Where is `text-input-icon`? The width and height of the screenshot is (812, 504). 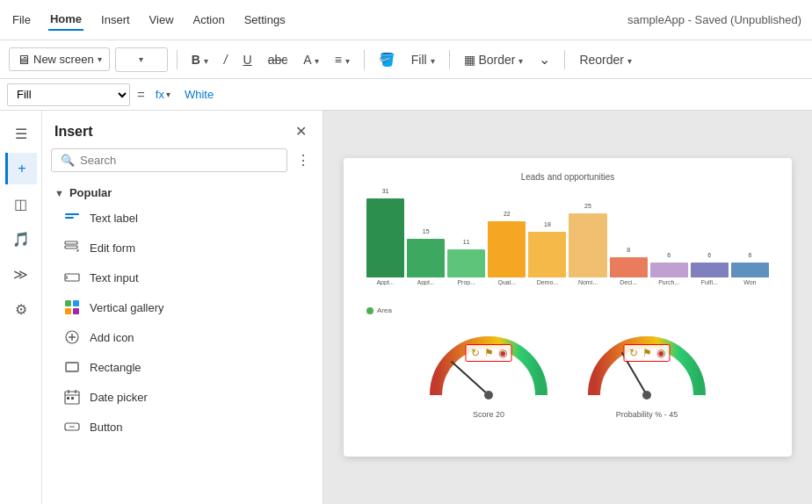
text-input-icon is located at coordinates (72, 277).